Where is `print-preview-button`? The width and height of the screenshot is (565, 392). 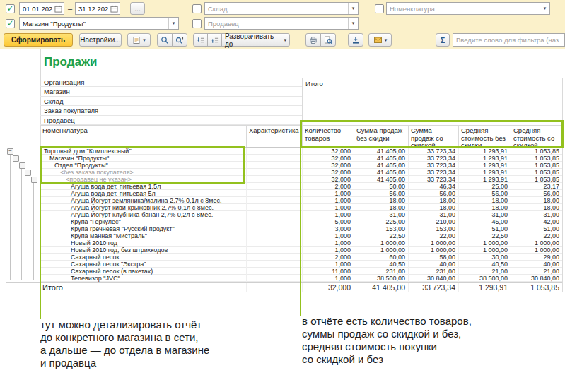 print-preview-button is located at coordinates (328, 40).